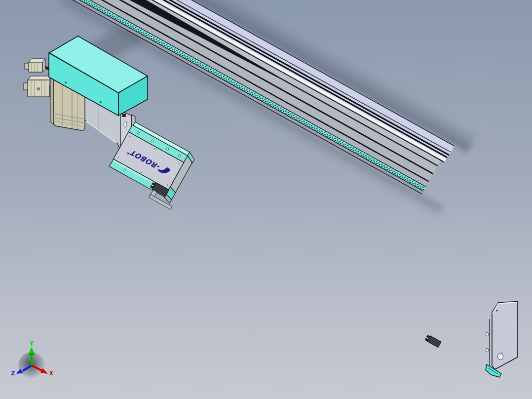 This screenshot has height=399, width=532. What do you see at coordinates (501, 336) in the screenshot?
I see `rail-end-cap` at bounding box center [501, 336].